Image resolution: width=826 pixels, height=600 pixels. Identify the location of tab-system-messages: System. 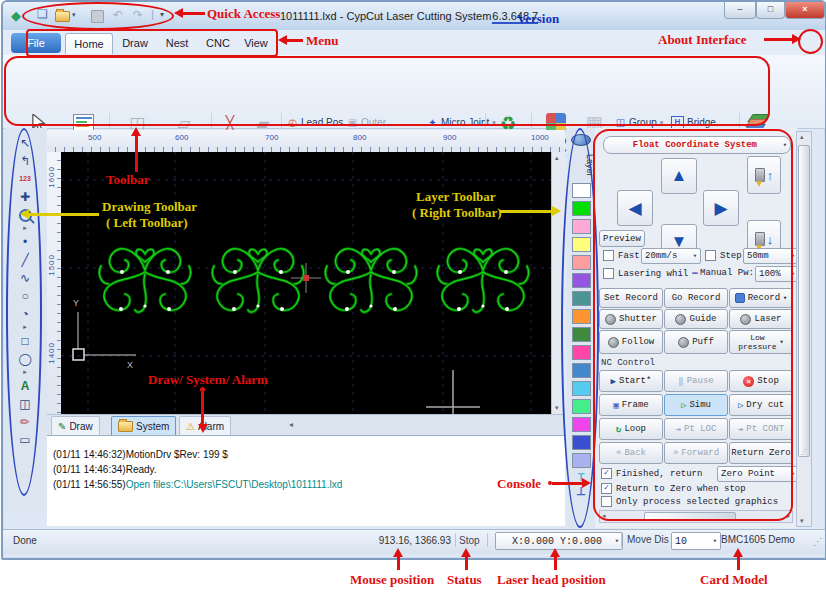
(144, 426).